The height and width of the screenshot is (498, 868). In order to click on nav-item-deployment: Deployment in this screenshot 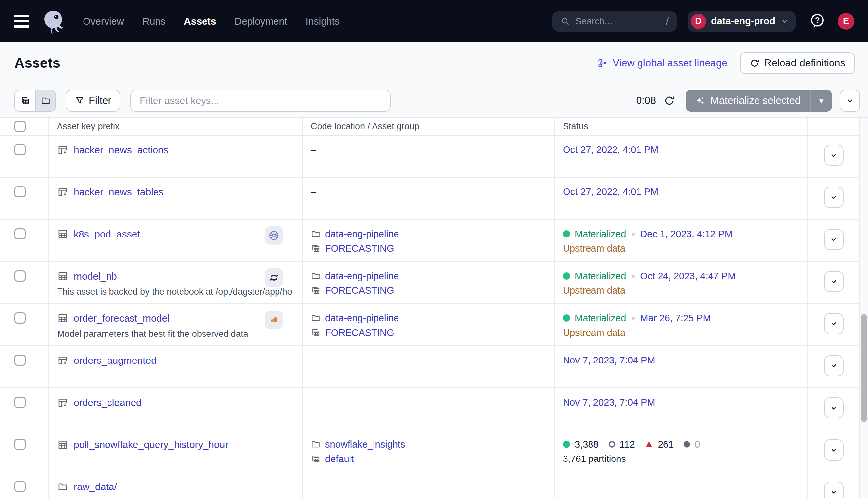, I will do `click(261, 21)`.